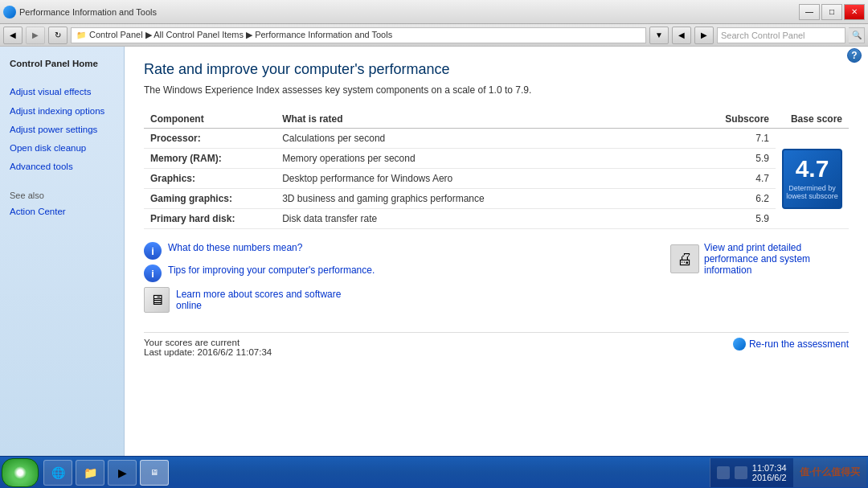 The width and height of the screenshot is (868, 488). I want to click on start-button, so click(20, 473).